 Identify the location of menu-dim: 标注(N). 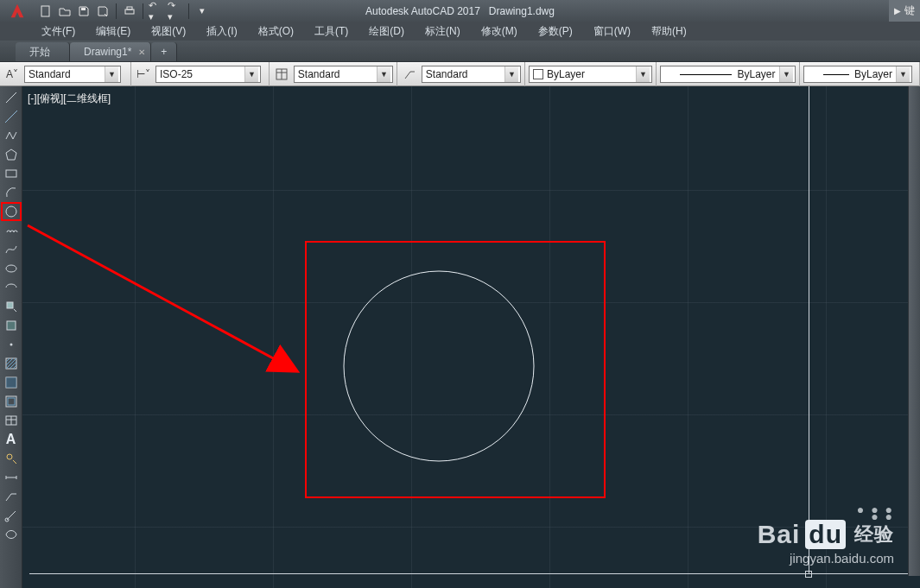
(442, 31).